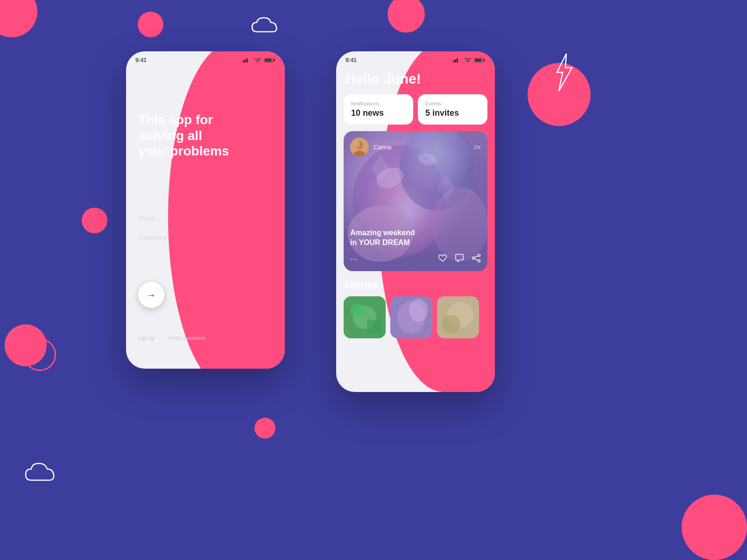  Describe the element at coordinates (351, 60) in the screenshot. I see `right-phone-time: 9:41` at that location.